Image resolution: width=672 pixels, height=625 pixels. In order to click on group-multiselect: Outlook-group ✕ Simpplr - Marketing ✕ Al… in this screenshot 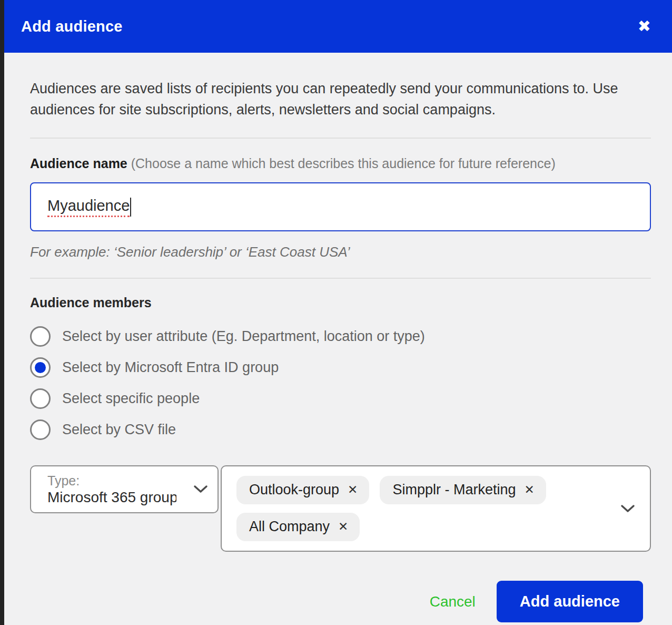, I will do `click(436, 509)`.